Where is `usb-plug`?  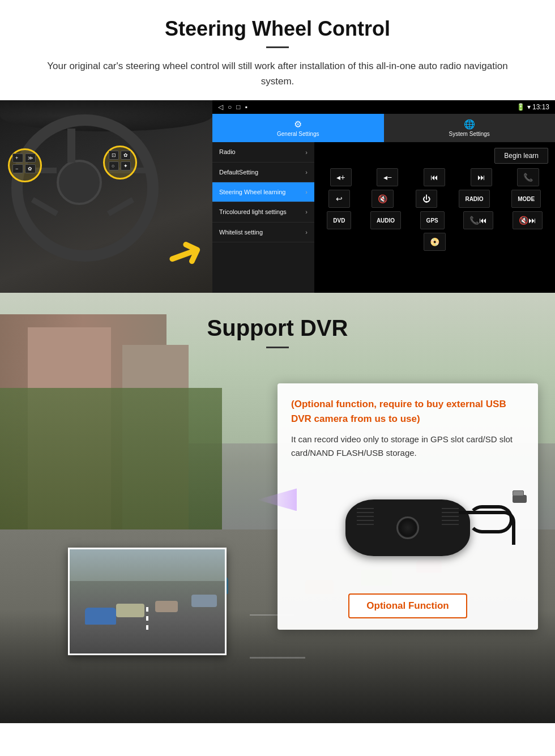
usb-plug is located at coordinates (520, 499).